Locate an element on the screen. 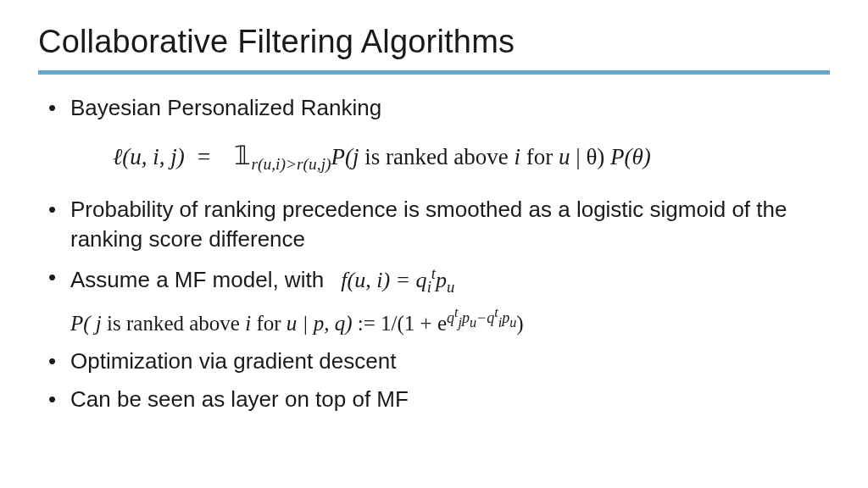 Image resolution: width=868 pixels, height=488 pixels. slide-title: Collaborative Filtering Algorithms is located at coordinates (434, 42).